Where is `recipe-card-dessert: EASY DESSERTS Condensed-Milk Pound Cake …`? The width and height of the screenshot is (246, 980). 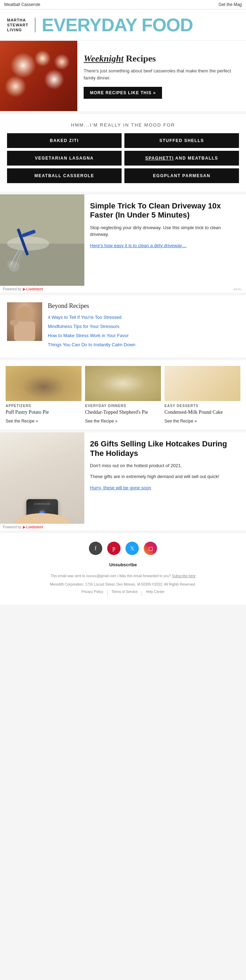
recipe-card-dessert: EASY DESSERTS Condensed-Milk Pound Cake … is located at coordinates (202, 395).